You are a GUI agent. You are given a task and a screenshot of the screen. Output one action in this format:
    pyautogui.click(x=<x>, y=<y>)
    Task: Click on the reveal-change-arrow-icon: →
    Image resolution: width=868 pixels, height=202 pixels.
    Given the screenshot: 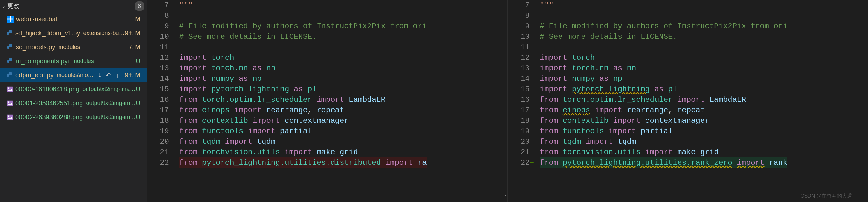 What is the action you would take?
    pyautogui.click(x=504, y=195)
    